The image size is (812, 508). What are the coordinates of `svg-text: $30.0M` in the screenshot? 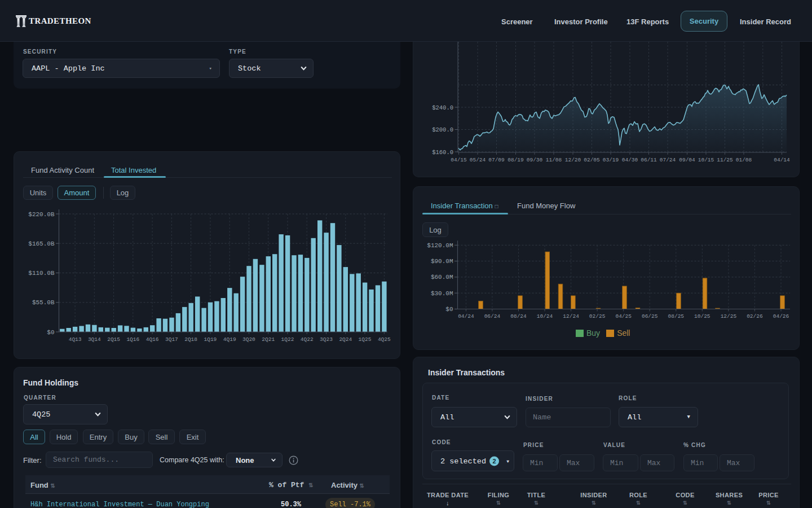 It's located at (442, 294).